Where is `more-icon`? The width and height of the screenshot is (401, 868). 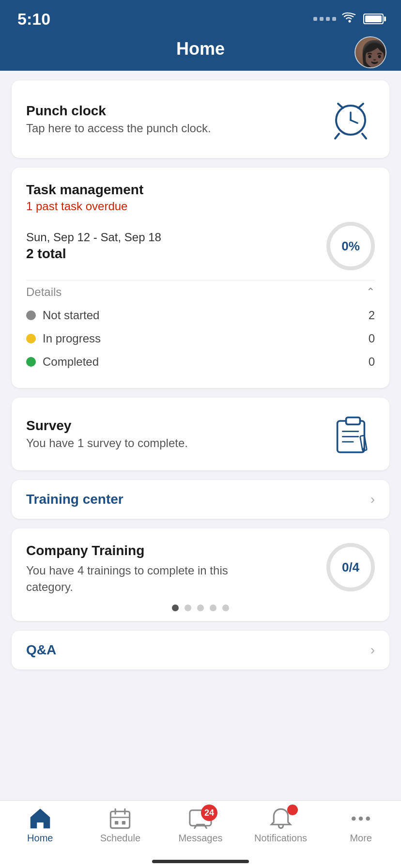
more-icon is located at coordinates (361, 819).